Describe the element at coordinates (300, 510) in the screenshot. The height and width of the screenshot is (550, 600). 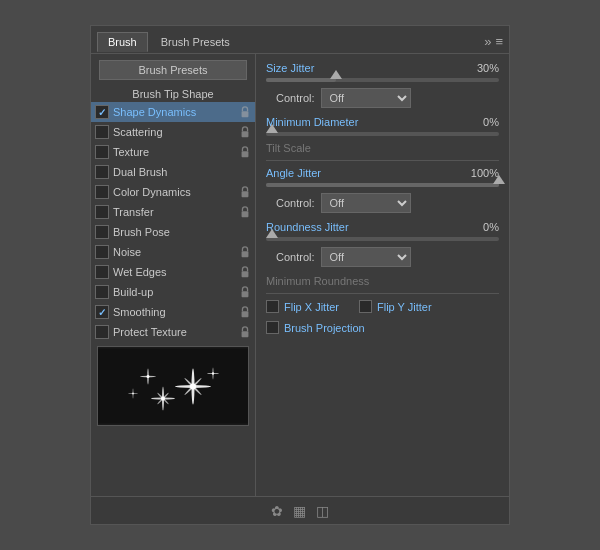
I see `bottom-bar: ✿ ▦ ◫` at that location.